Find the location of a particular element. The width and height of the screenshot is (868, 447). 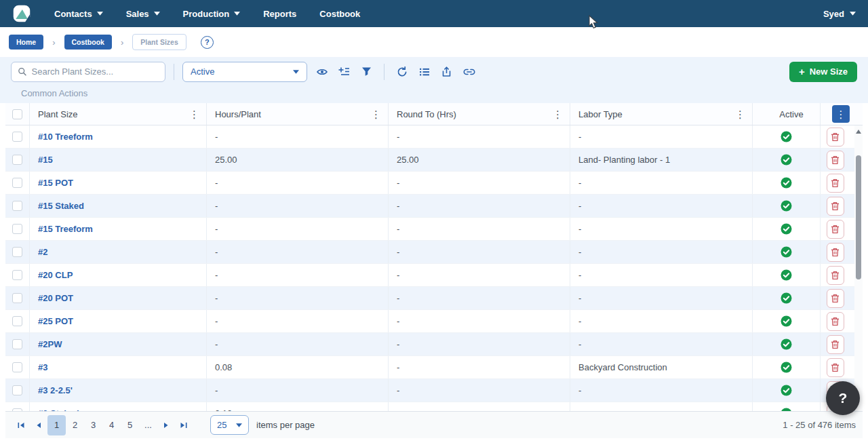

floating-help-button: ? is located at coordinates (843, 398).